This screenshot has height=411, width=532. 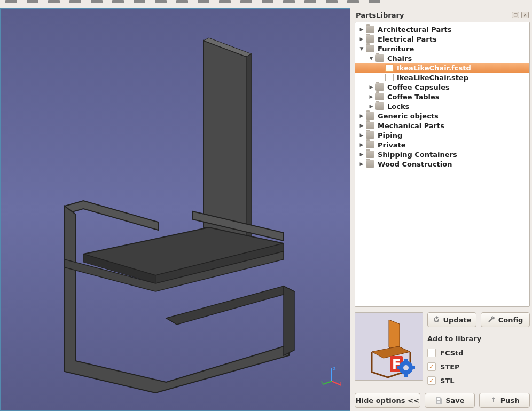 I want to click on tree-item-label: IkeaLikeChair.fcstd, so click(x=434, y=68).